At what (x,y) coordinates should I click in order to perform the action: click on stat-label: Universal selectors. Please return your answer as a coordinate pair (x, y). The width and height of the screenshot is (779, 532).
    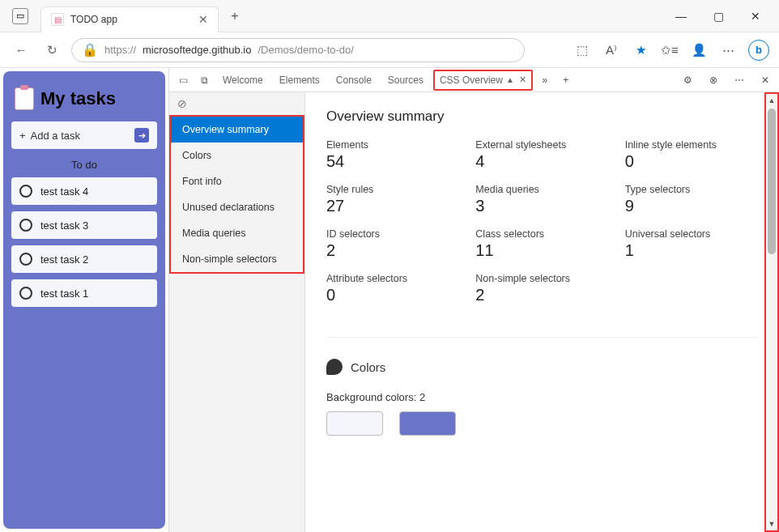
    Looking at the image, I should click on (692, 234).